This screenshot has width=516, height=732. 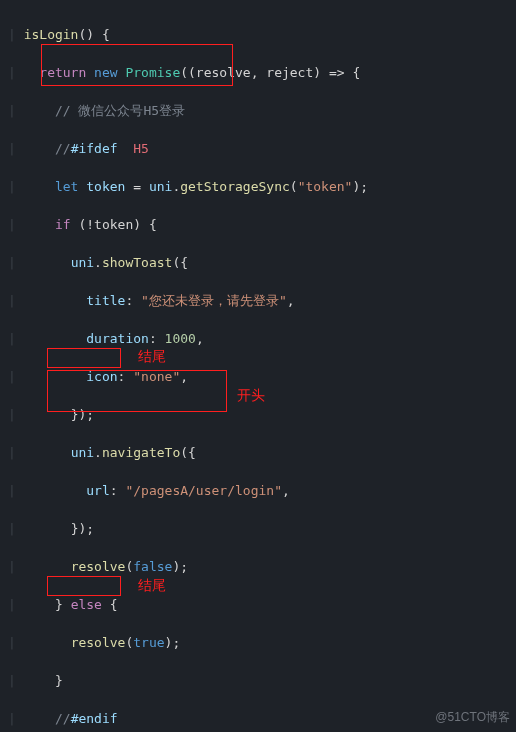 What do you see at coordinates (262, 224) in the screenshot?
I see `code-line: | if (!token) {` at bounding box center [262, 224].